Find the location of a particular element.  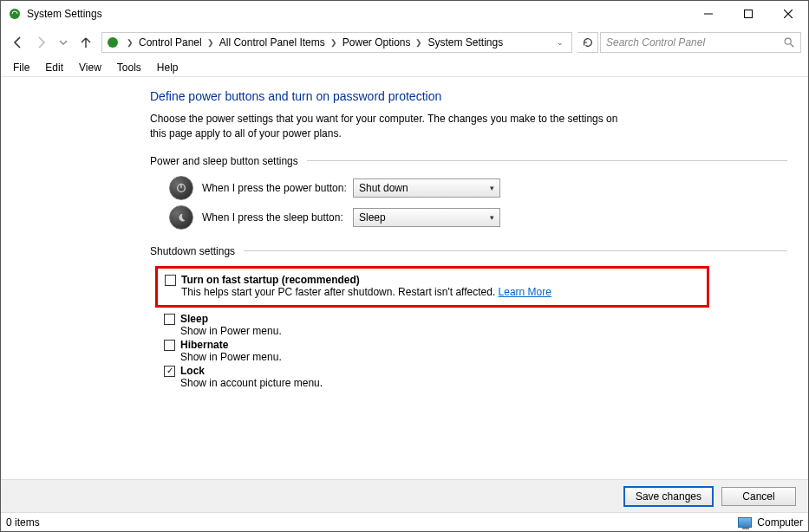

learn-more-link: Learn More is located at coordinates (525, 292).